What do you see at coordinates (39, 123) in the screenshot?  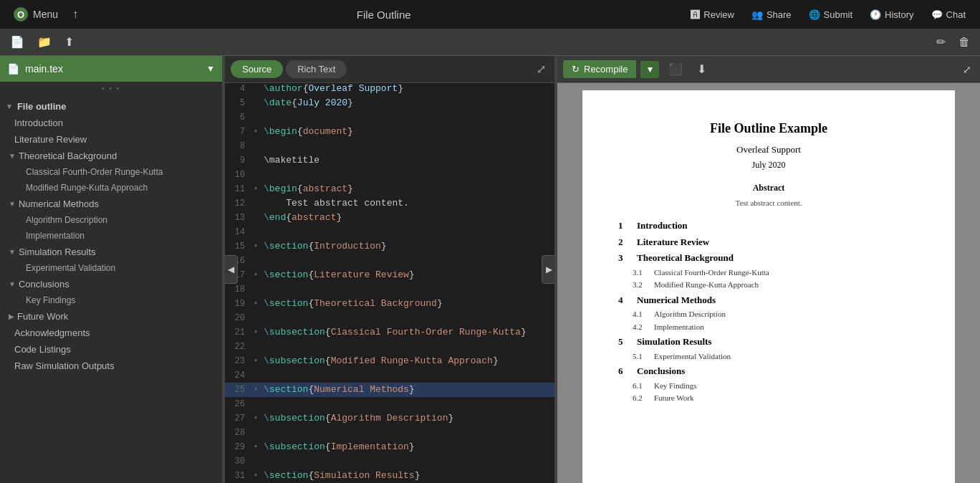 I see `outline-item-label: Introduction` at bounding box center [39, 123].